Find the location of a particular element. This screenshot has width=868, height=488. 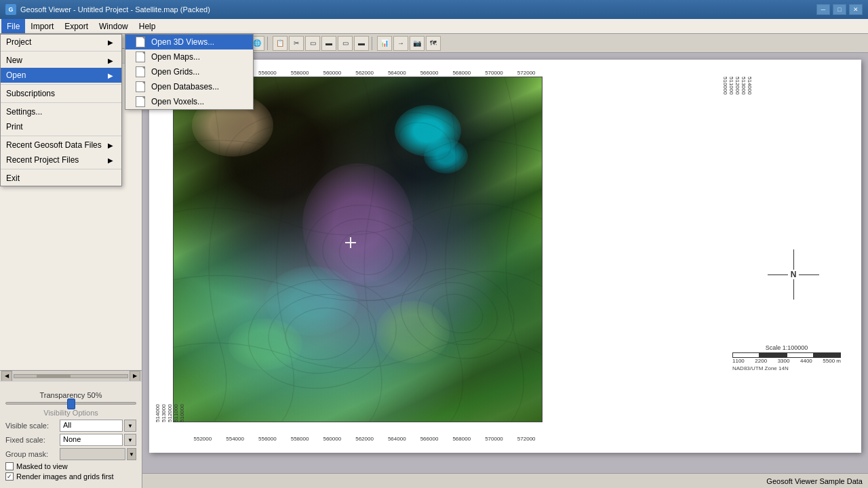

toolbar-cut: ✂ is located at coordinates (296, 43).